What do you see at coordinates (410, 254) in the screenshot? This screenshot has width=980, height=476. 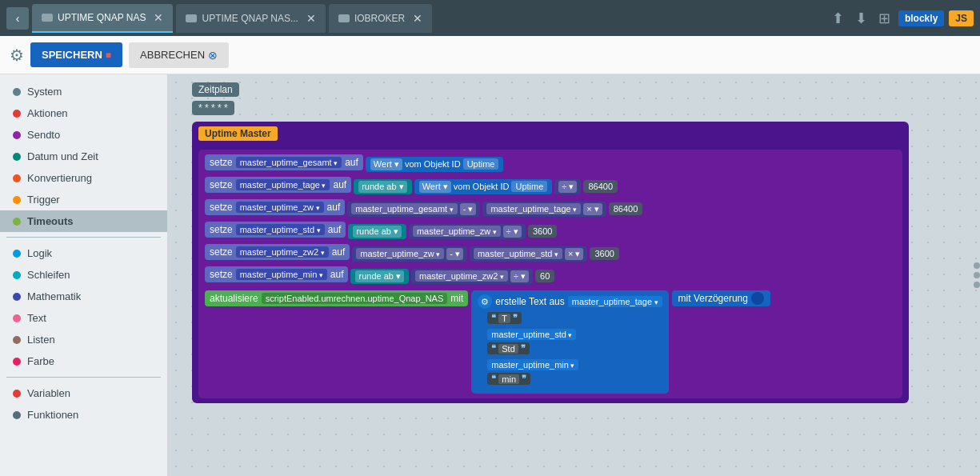 I see `math-row-5-left: master_uptime_zw -` at bounding box center [410, 254].